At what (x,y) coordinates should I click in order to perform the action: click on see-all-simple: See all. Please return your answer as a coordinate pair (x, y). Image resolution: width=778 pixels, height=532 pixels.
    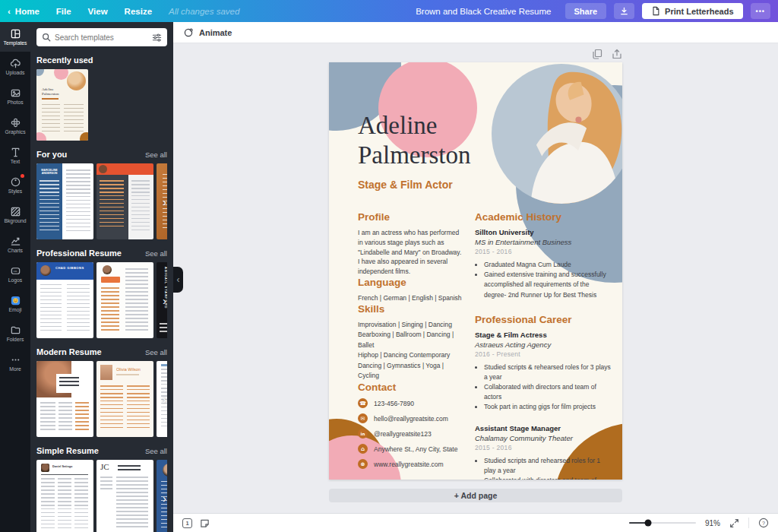
    Looking at the image, I should click on (157, 451).